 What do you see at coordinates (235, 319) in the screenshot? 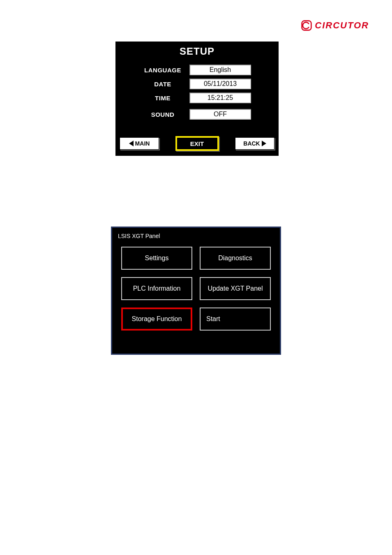
I see `start-button: Start` at bounding box center [235, 319].